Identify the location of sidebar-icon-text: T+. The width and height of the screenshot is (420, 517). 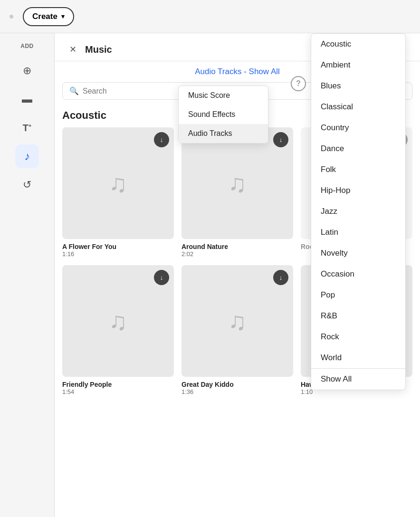
(27, 128).